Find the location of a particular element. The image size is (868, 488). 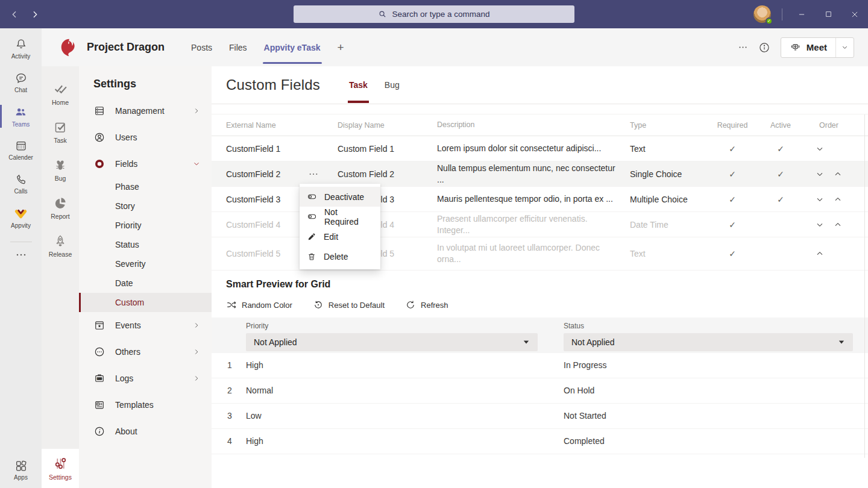

search-input: Search or type a command is located at coordinates (434, 14).